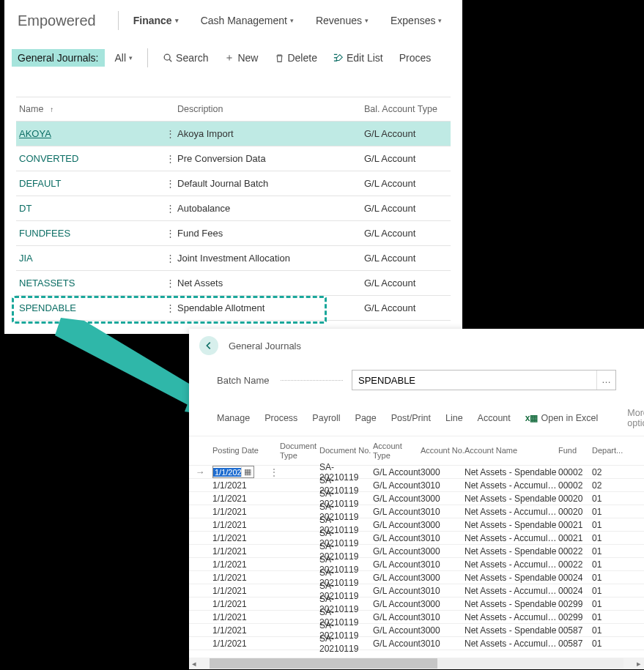 This screenshot has width=644, height=670. Describe the element at coordinates (209, 346) in the screenshot. I see `back-button` at that location.